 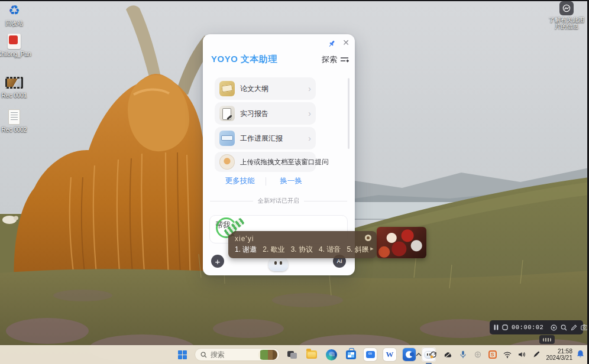 What do you see at coordinates (182, 355) in the screenshot?
I see `start-button` at bounding box center [182, 355].